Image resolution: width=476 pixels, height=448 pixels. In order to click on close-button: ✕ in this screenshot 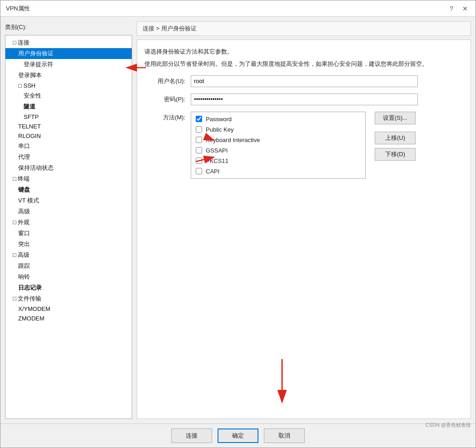, I will do `click(465, 9)`.